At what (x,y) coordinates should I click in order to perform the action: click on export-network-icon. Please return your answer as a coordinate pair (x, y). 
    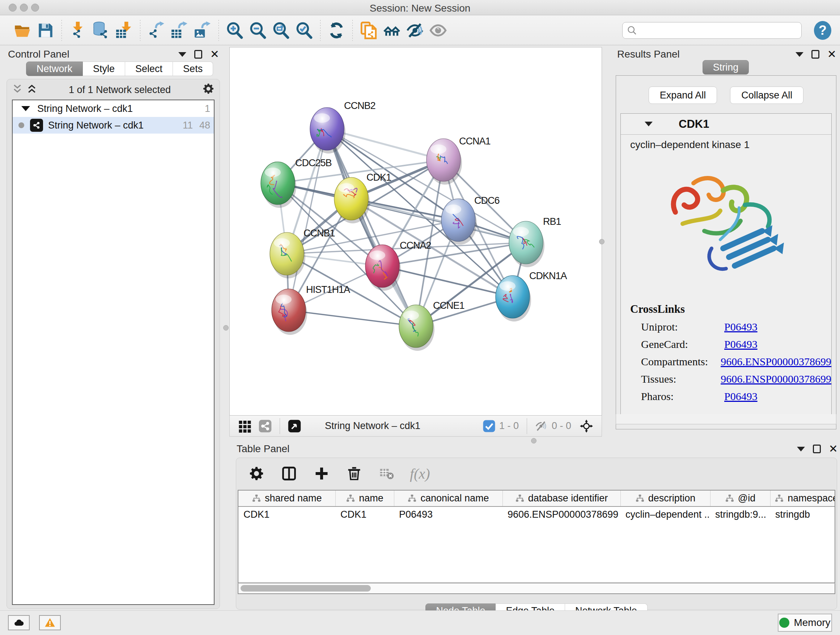
    Looking at the image, I should click on (156, 30).